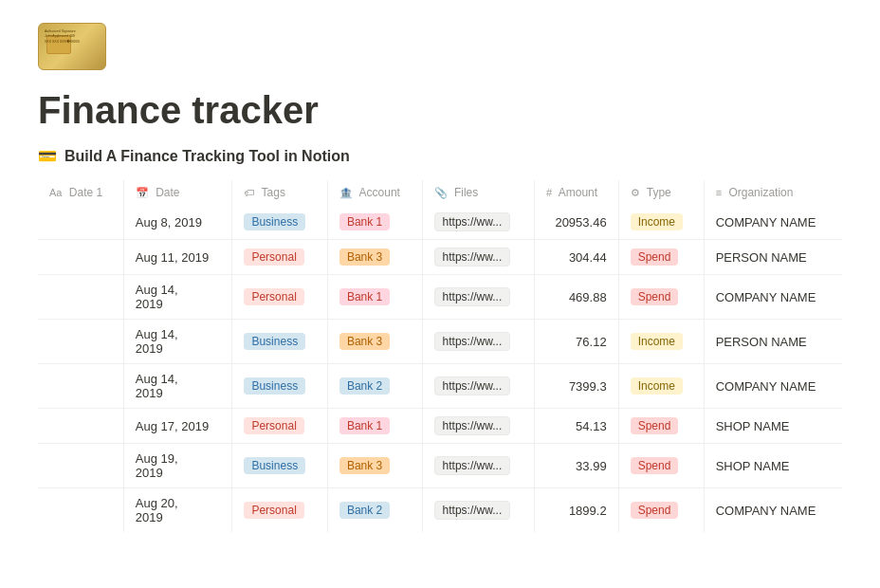 The image size is (880, 588). I want to click on cell-date: Aug 8, 2019, so click(178, 222).